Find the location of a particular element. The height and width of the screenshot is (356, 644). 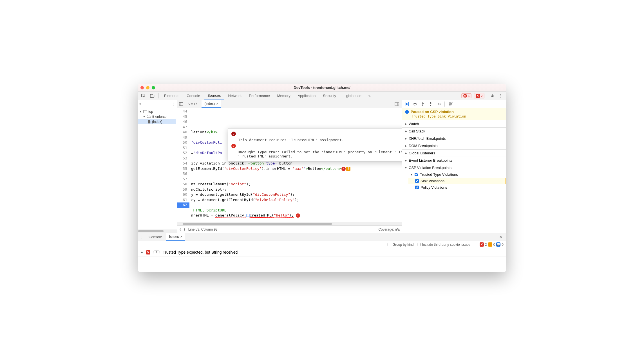

tab-sources: Sources is located at coordinates (214, 96).